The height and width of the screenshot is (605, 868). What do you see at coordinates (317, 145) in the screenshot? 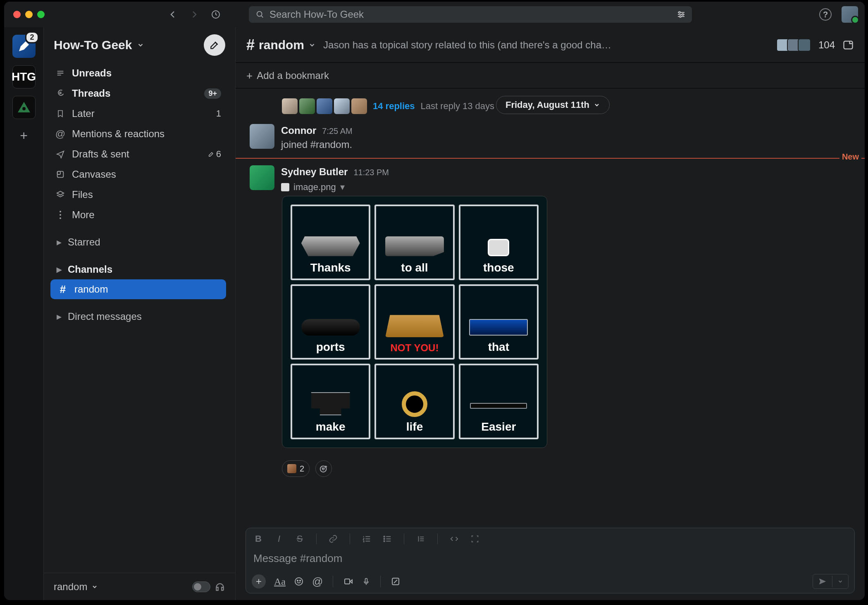
I see `message-body: joined #random.` at bounding box center [317, 145].